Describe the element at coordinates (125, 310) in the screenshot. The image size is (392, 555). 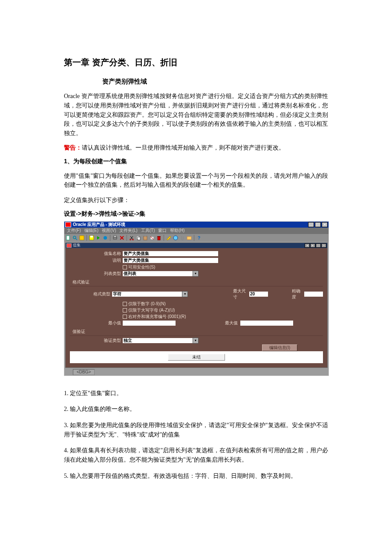
I see `uppercase-only-checkbox` at that location.